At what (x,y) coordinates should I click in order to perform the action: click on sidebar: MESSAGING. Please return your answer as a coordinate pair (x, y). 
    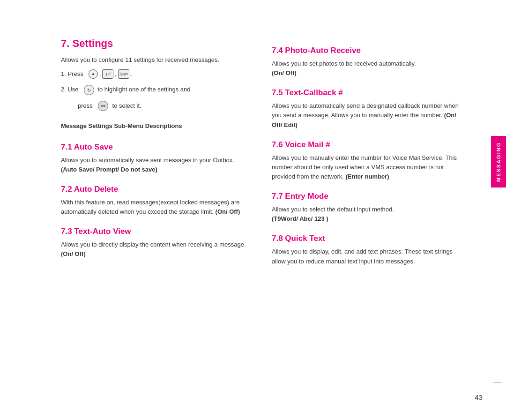
    Looking at the image, I should click on (497, 210).